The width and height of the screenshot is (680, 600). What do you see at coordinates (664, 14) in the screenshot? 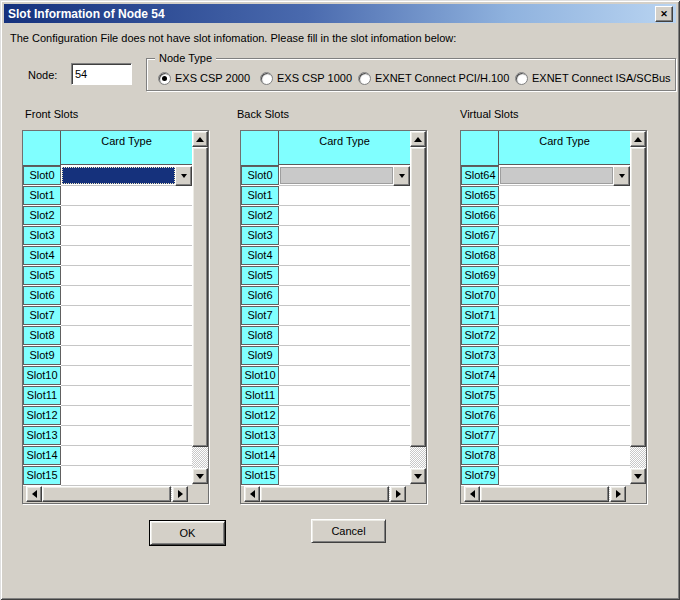
I see `close-button: ✕` at bounding box center [664, 14].